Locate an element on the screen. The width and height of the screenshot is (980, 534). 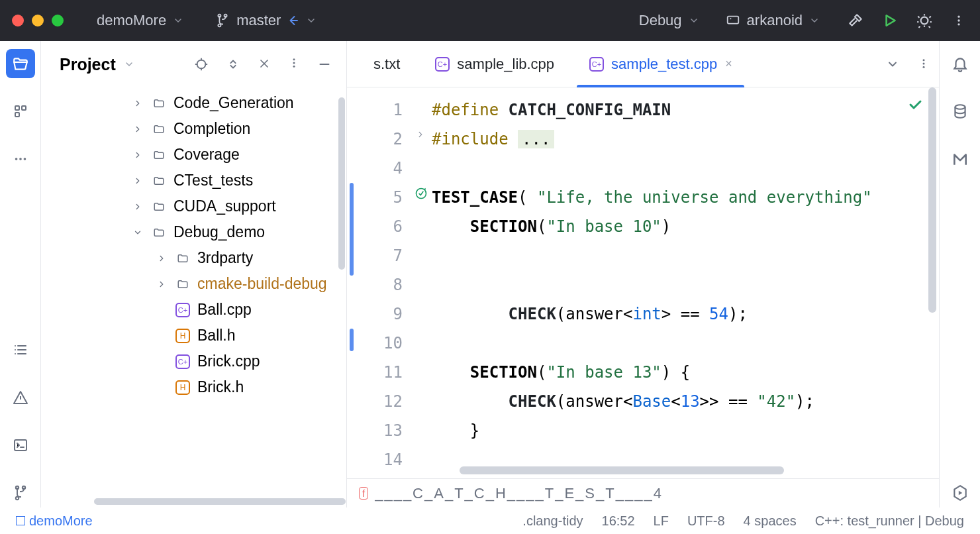
tab-list-dropdown is located at coordinates (893, 64).